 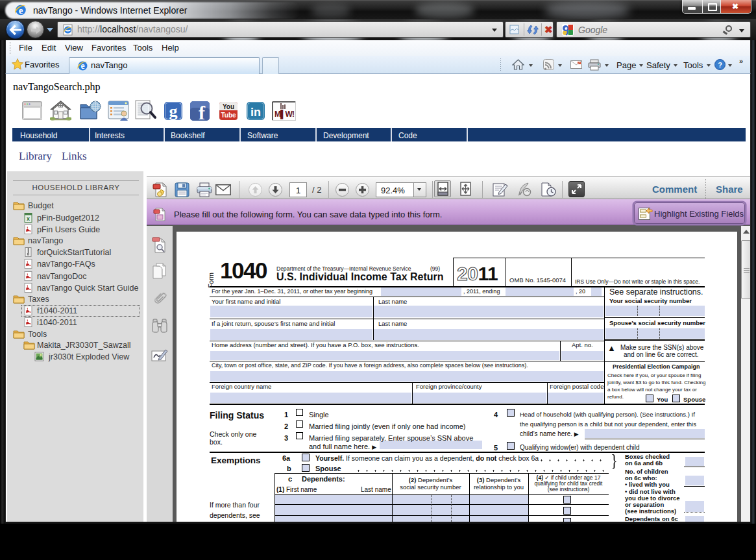 I want to click on svg-text: g, so click(x=174, y=111).